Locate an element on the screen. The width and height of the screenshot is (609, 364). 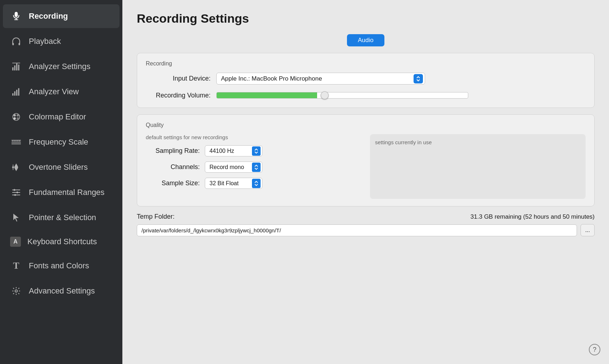
sidebar-item-label-playback: Playback is located at coordinates (45, 41).